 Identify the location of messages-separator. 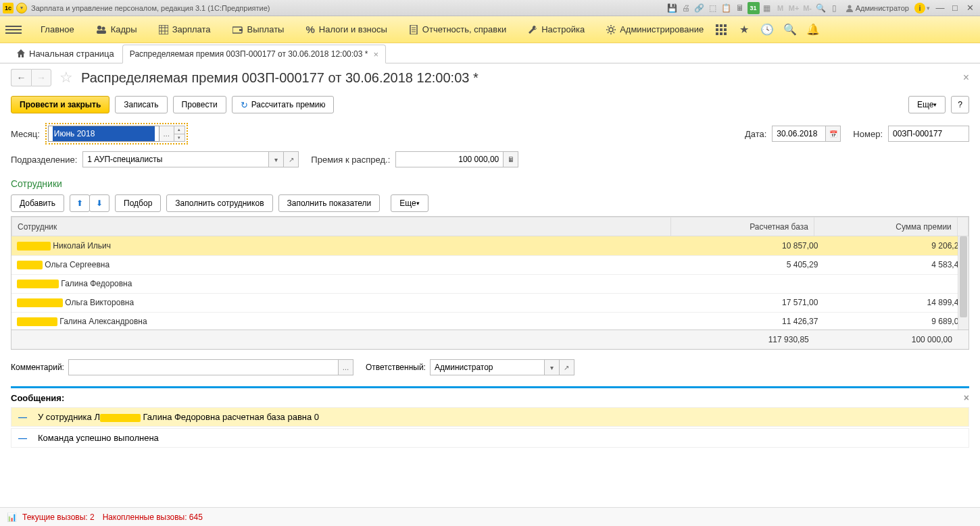
(490, 388).